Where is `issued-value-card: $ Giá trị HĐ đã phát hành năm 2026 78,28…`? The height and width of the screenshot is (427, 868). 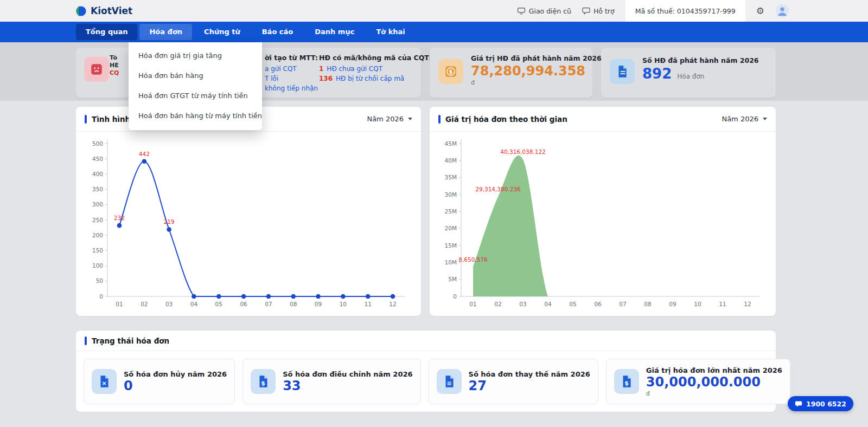 issued-value-card: $ Giá trị HĐ đã phát hành năm 2026 78,28… is located at coordinates (511, 73).